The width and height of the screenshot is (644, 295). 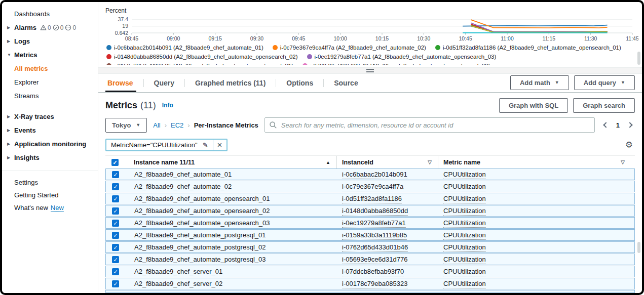 What do you see at coordinates (310, 57) in the screenshot?
I see `legend-color-dot-icon` at bounding box center [310, 57].